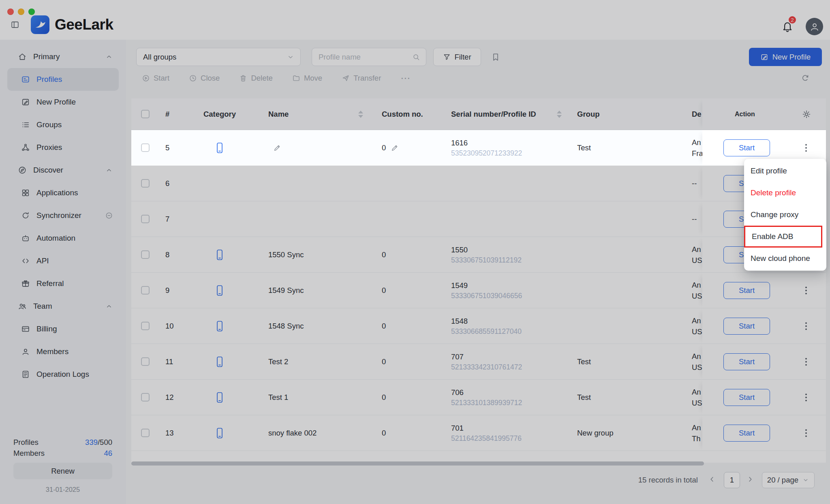  Describe the element at coordinates (806, 148) in the screenshot. I see `row-more-button` at that location.